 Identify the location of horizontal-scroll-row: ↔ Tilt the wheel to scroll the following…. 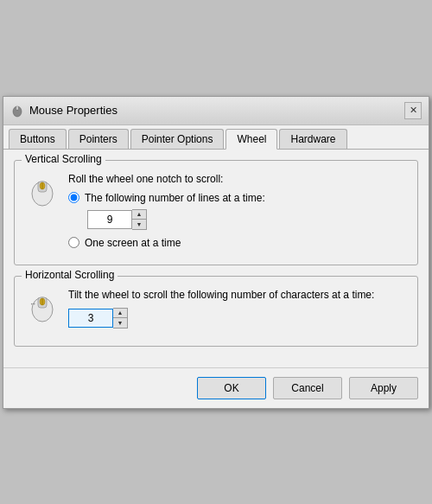
(216, 312).